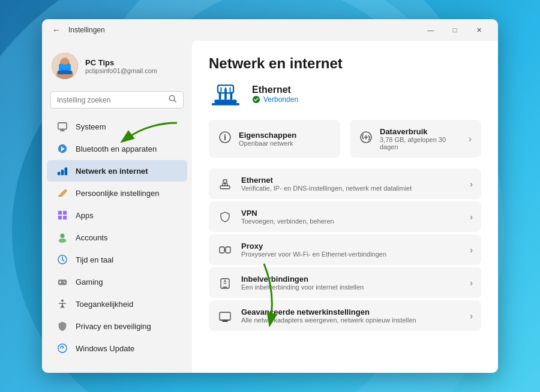 This screenshot has height=392, width=540. I want to click on sidebar-item-netwerk: Netwerk en internet, so click(117, 171).